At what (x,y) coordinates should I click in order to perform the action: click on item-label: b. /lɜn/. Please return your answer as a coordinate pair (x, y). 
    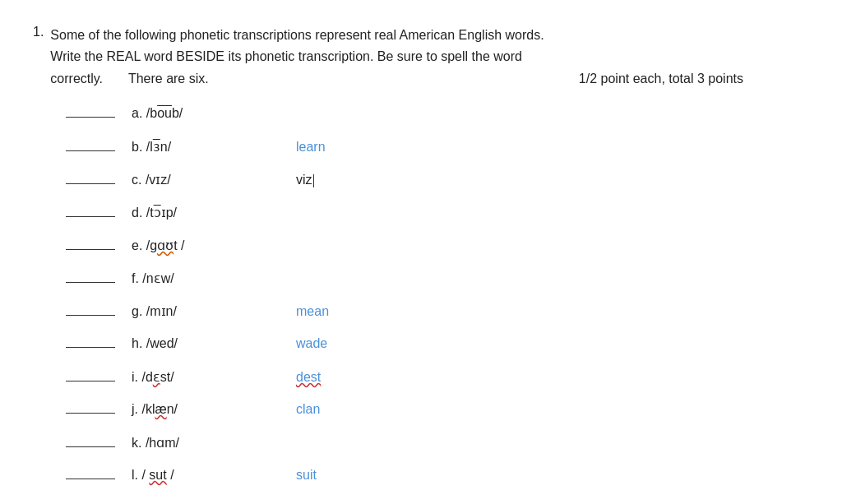
    Looking at the image, I should click on (214, 146).